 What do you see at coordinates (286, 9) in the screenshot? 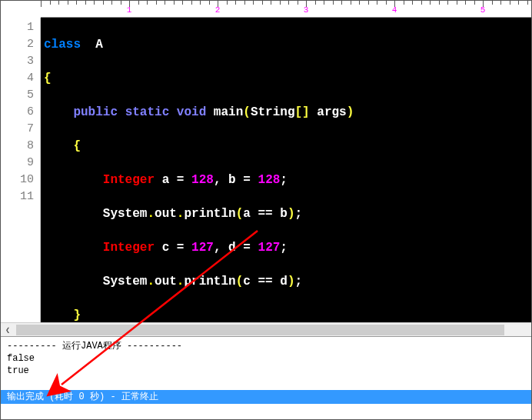
I see `ruler: 12345` at bounding box center [286, 9].